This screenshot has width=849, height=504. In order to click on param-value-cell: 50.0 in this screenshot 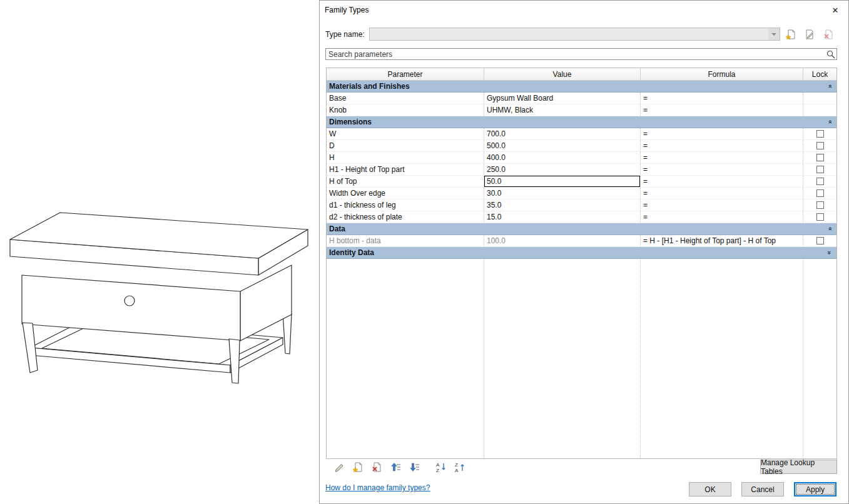, I will do `click(562, 181)`.